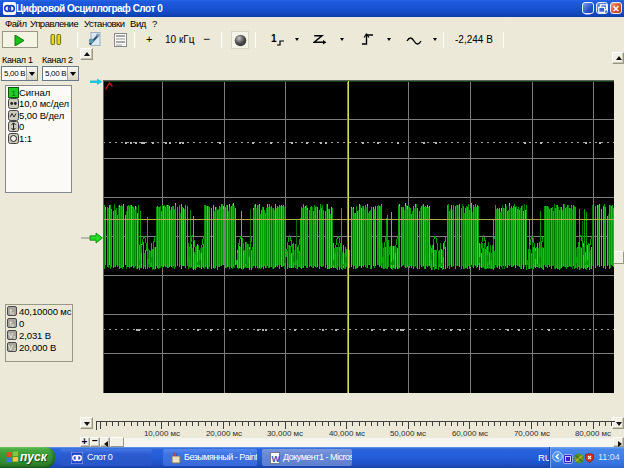 The width and height of the screenshot is (624, 468). I want to click on svg-text: 30,000 мс, so click(285, 434).